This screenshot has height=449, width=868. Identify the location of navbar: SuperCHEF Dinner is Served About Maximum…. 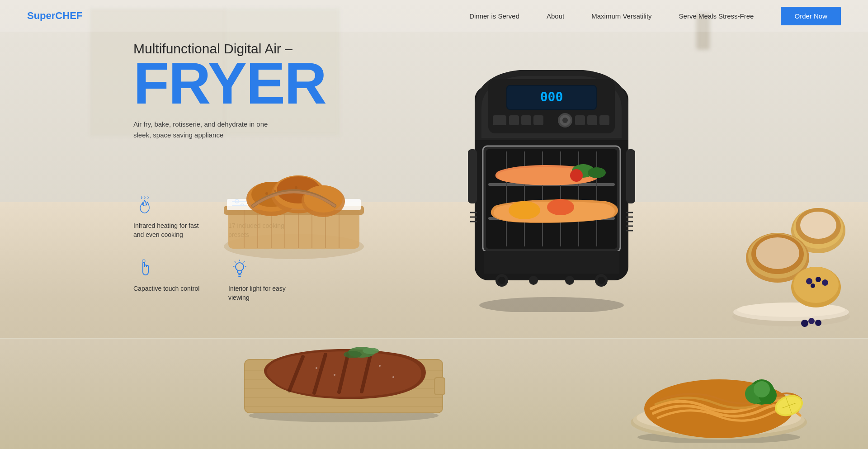
(434, 16).